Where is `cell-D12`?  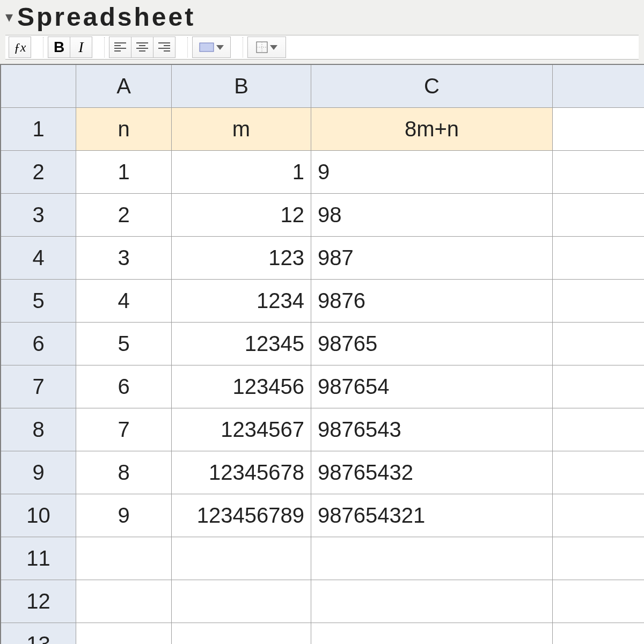 cell-D12 is located at coordinates (598, 602).